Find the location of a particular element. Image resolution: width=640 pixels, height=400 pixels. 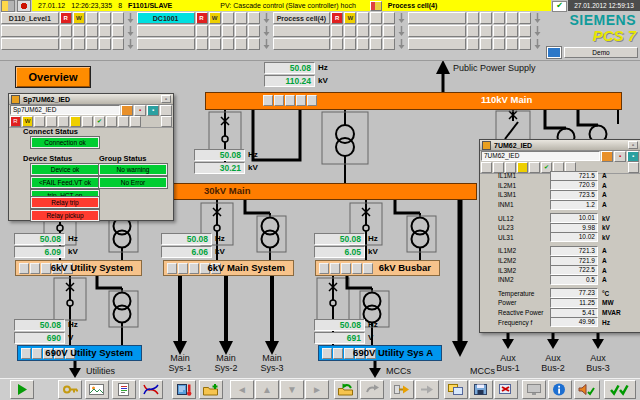

jump-next-icon is located at coordinates (427, 390).